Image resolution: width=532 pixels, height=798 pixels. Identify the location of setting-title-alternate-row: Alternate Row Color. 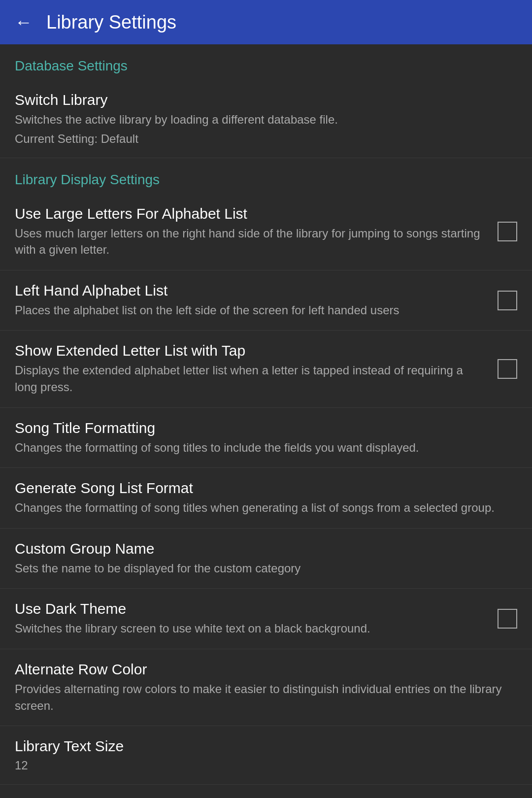
(266, 669).